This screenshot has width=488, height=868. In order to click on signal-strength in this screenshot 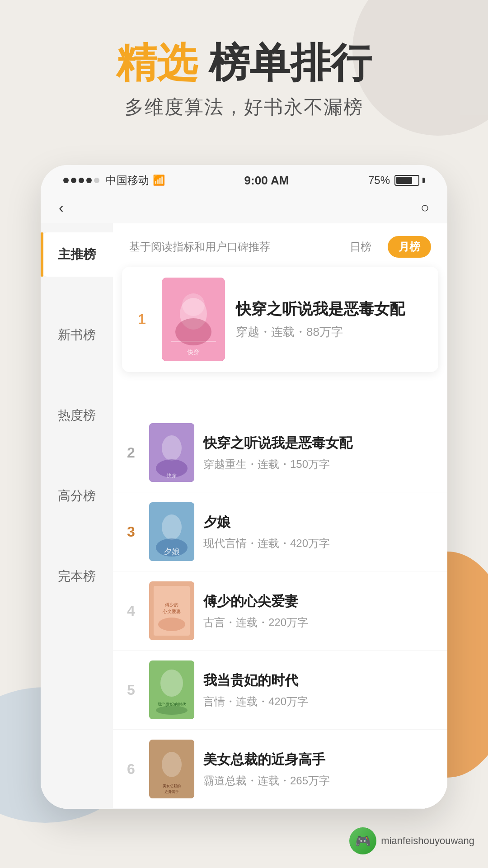, I will do `click(81, 180)`.